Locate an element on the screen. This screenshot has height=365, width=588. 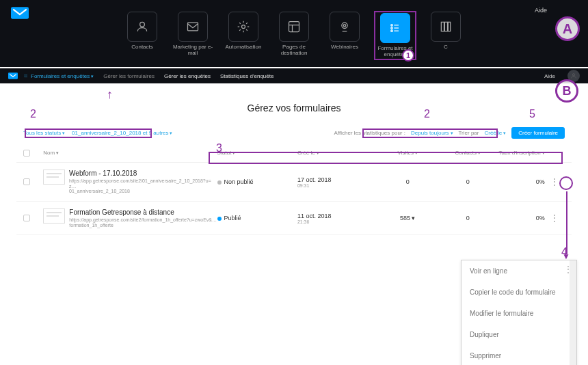
filter-left: Tous les statuts 01_anniversaire_2_10_20… is located at coordinates (98, 133).